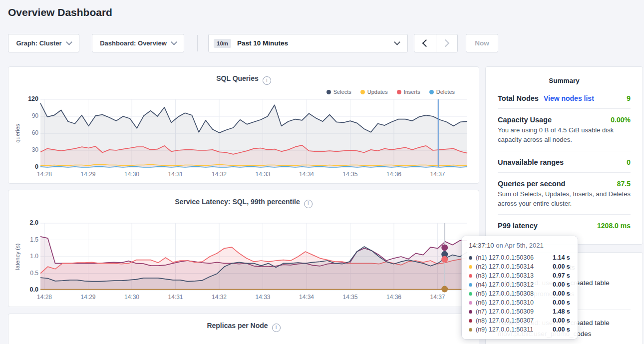 The image size is (644, 344). I want to click on tooltip-timestamp: 14:37:10 on Apr 5th, 2021, so click(520, 247).